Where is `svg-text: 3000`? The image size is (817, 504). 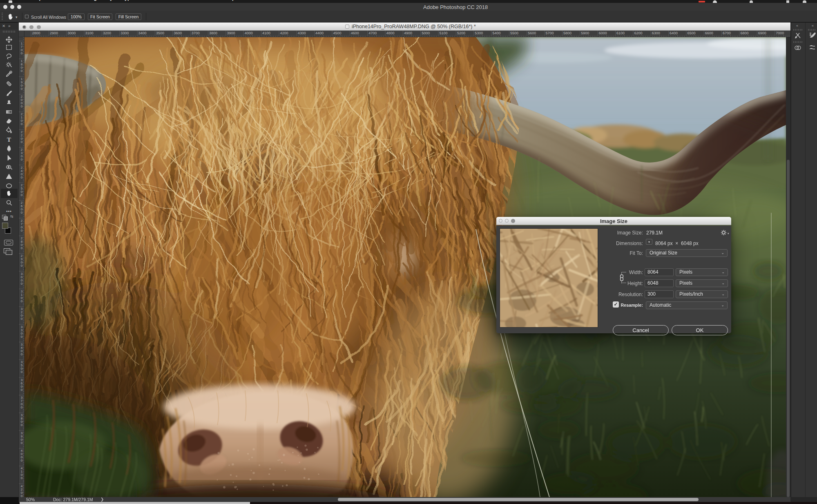
svg-text: 3000 is located at coordinates (71, 33).